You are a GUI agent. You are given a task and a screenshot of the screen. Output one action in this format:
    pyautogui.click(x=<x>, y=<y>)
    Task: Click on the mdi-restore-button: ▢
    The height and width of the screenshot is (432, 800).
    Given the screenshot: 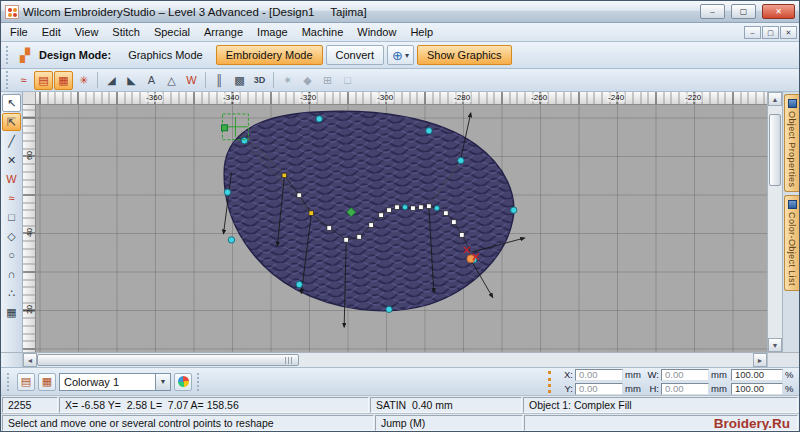 What is the action you would take?
    pyautogui.click(x=770, y=32)
    